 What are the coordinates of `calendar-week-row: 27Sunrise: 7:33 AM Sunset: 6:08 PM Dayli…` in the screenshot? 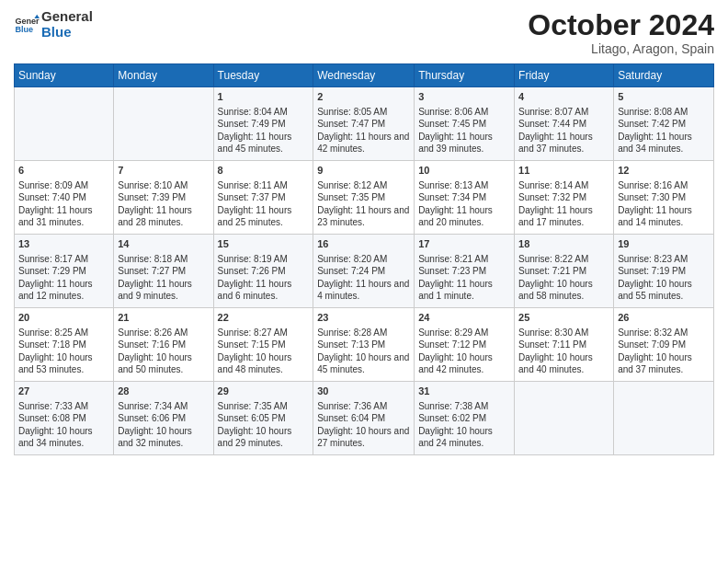 It's located at (364, 419).